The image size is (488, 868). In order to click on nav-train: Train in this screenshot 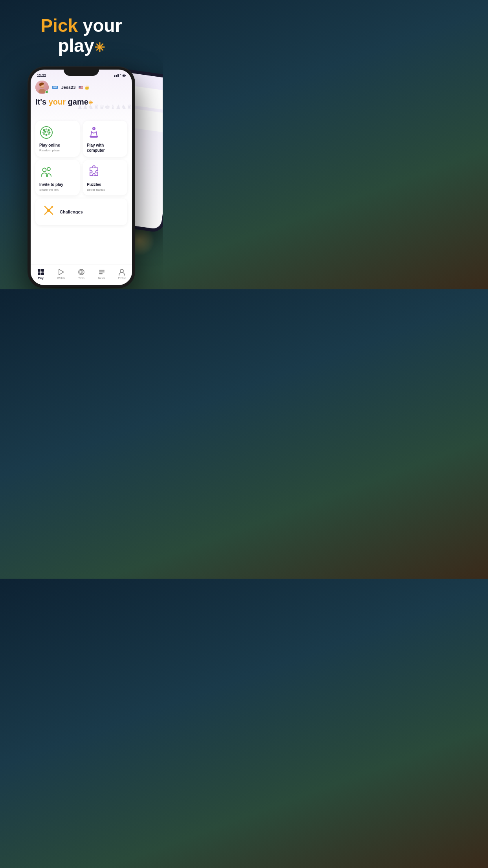, I will do `click(81, 274)`.